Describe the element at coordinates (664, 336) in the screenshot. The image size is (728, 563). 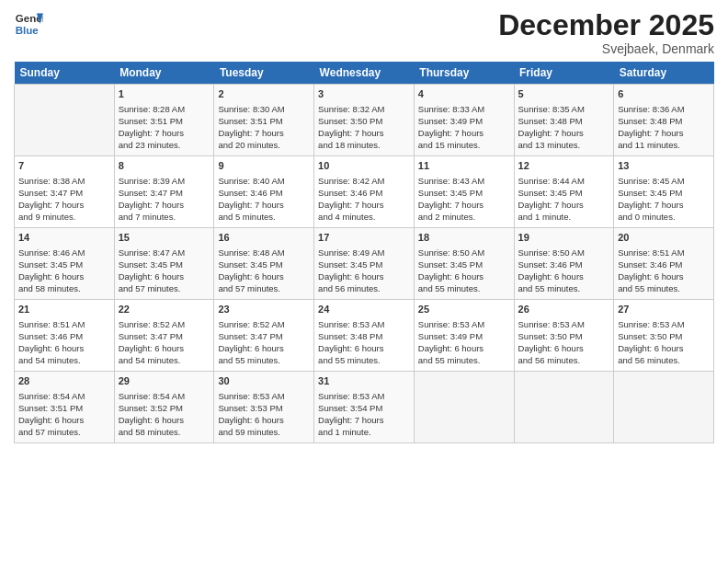
I see `calendar-cell: 27Sunrise: 8:53 AMSunset: 3:50 PMDayligh…` at that location.